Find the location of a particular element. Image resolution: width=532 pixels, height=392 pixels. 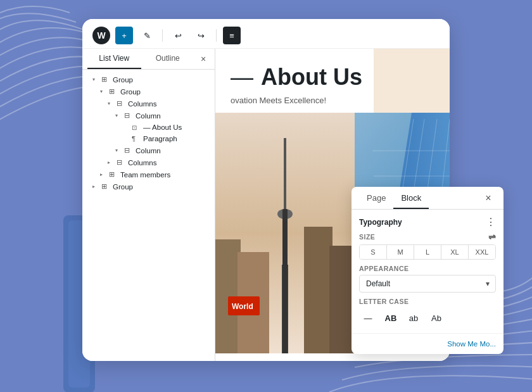

tree-item-columns-2: ▸ ⊟ Columns is located at coordinates (148, 162).